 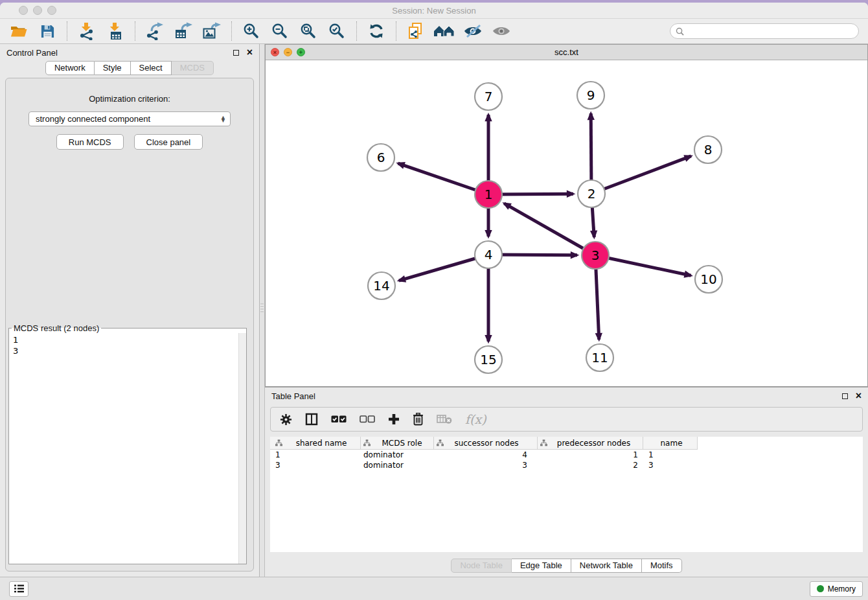 I want to click on mcds-result-title: MCDS result (2 nodes), so click(x=56, y=328).